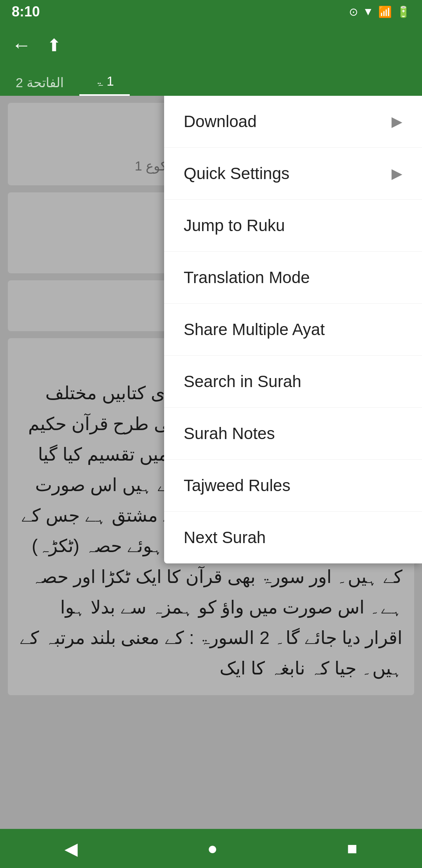 This screenshot has width=422, height=868. What do you see at coordinates (385, 12) in the screenshot?
I see `signal-icon: 📶` at bounding box center [385, 12].